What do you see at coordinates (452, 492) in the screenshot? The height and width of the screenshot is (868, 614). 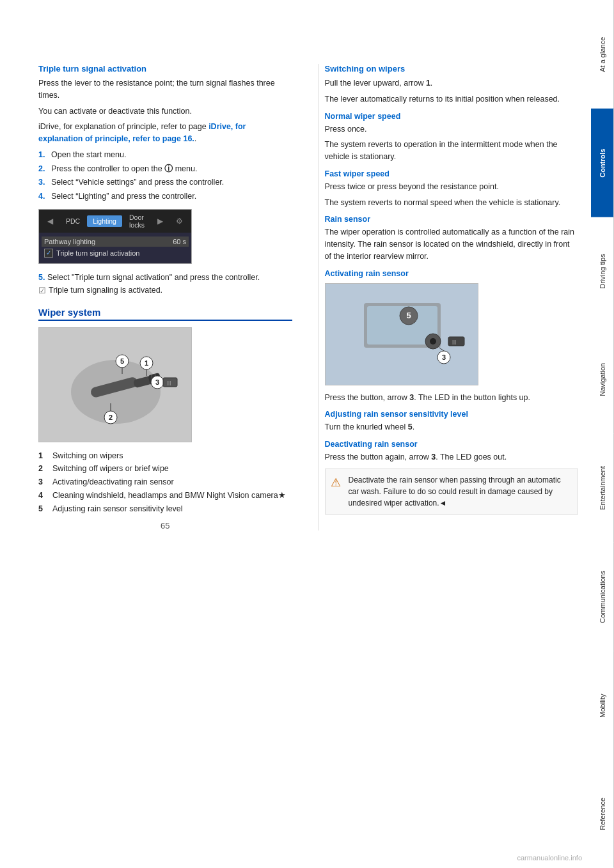 I see `warning-box: ⚠ Deactivate the rain sensor when passin…` at bounding box center [452, 492].